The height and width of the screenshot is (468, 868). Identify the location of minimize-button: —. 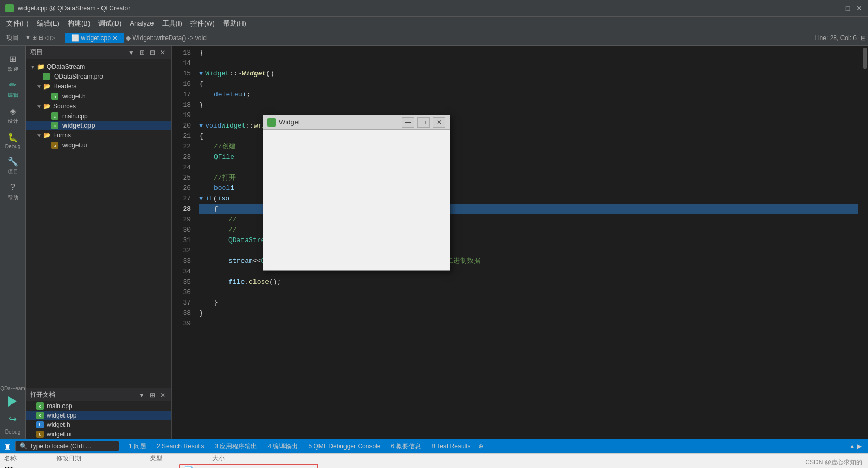
(836, 8).